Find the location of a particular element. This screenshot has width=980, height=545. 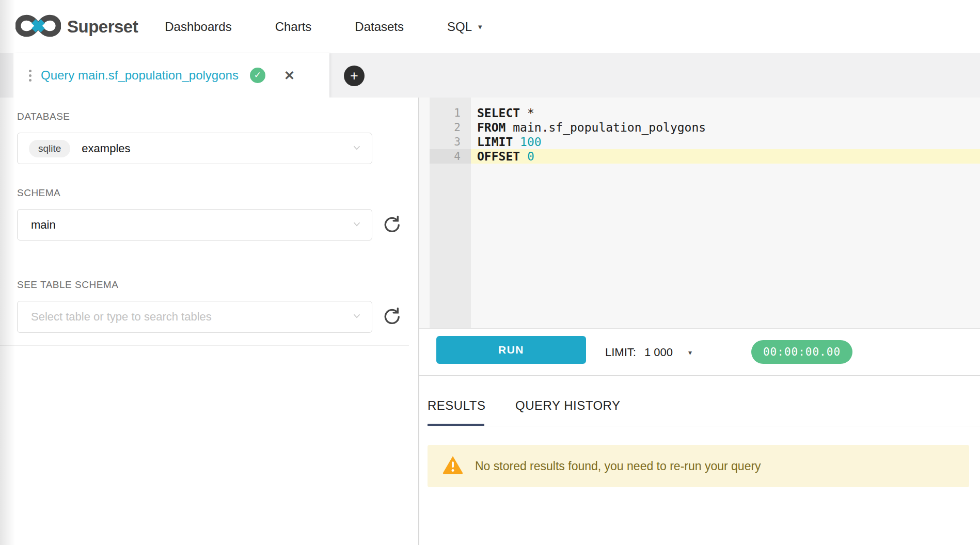

database-value: examples is located at coordinates (106, 149).